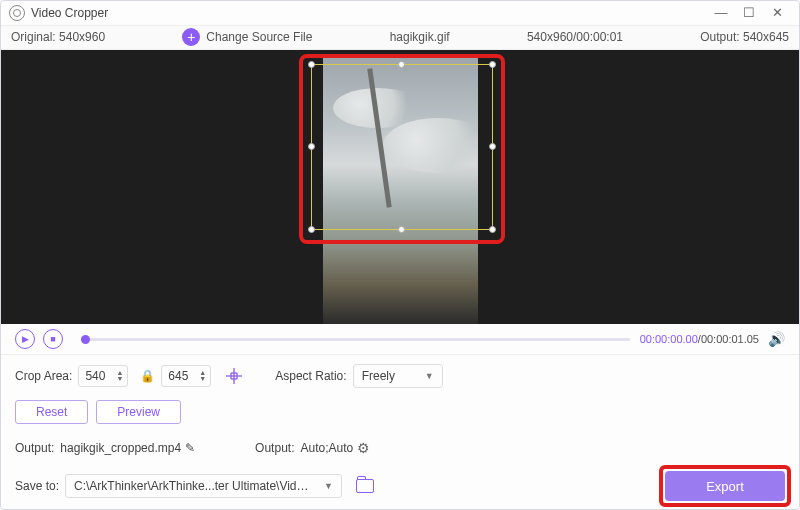  Describe the element at coordinates (575, 37) in the screenshot. I see `source-meta: 540x960/00:00:01` at that location.